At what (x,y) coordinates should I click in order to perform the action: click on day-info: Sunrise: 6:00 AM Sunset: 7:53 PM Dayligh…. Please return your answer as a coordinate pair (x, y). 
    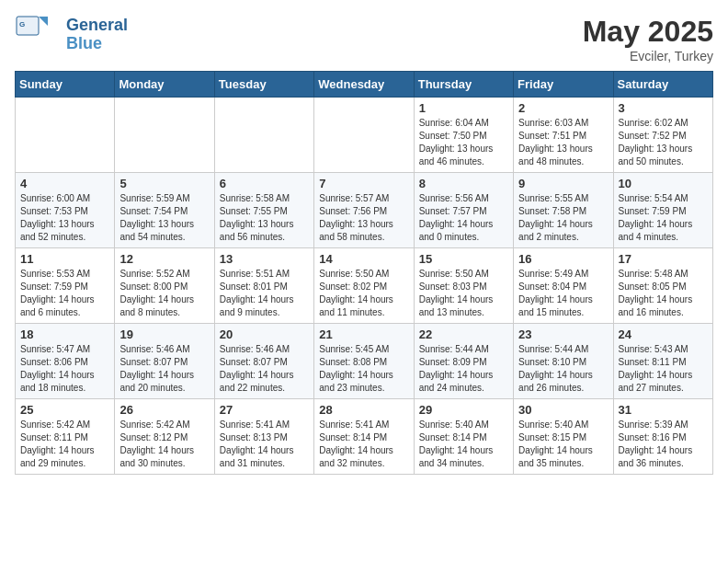
    Looking at the image, I should click on (64, 218).